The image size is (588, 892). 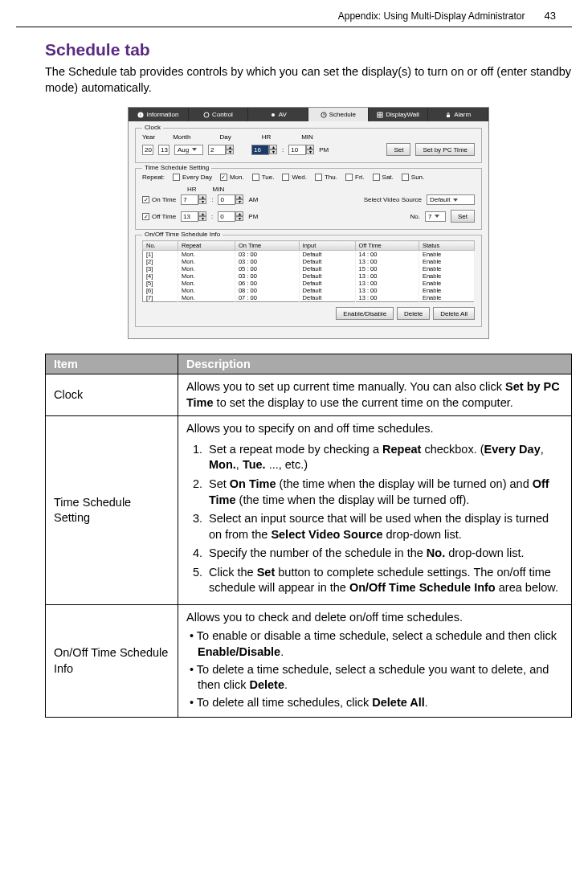 I want to click on set-by-pc-time-button: Set by PC Time, so click(x=445, y=149).